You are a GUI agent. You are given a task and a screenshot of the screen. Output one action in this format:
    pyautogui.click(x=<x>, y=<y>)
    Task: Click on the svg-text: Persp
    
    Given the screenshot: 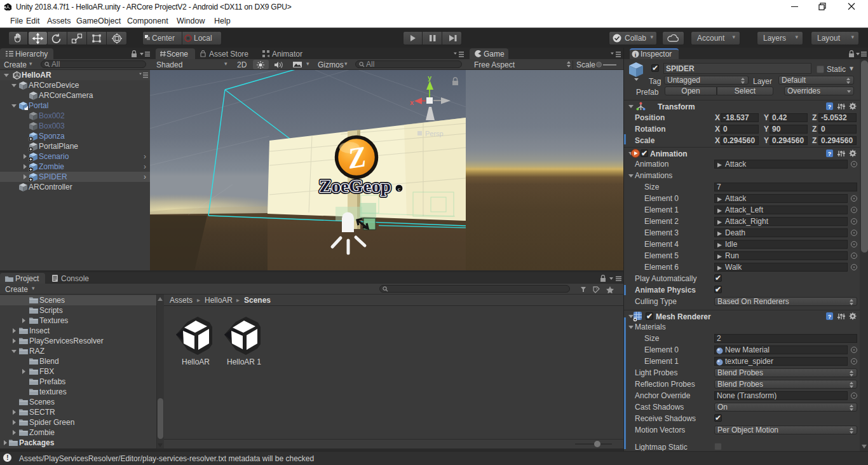 What is the action you would take?
    pyautogui.click(x=435, y=134)
    